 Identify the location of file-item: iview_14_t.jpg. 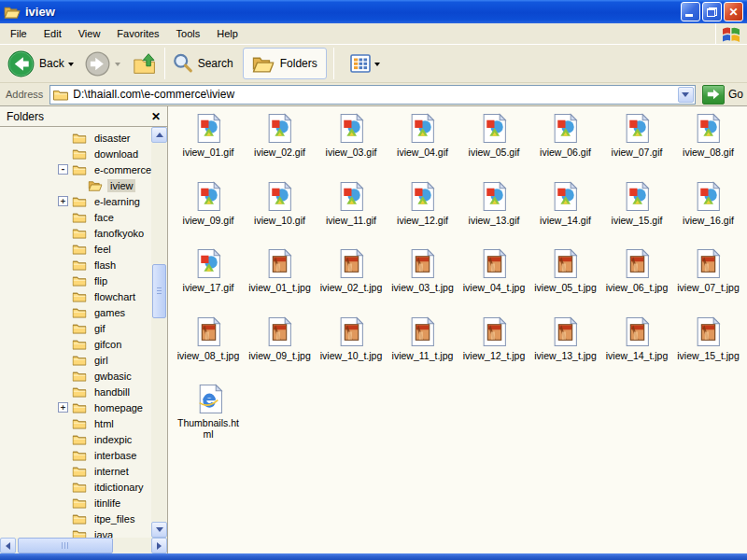
(637, 347).